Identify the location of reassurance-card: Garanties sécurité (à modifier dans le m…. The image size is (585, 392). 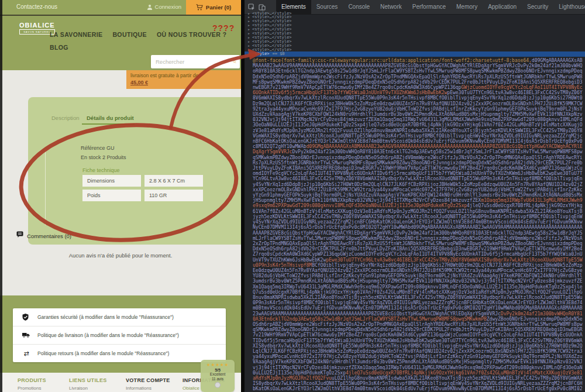
(119, 335).